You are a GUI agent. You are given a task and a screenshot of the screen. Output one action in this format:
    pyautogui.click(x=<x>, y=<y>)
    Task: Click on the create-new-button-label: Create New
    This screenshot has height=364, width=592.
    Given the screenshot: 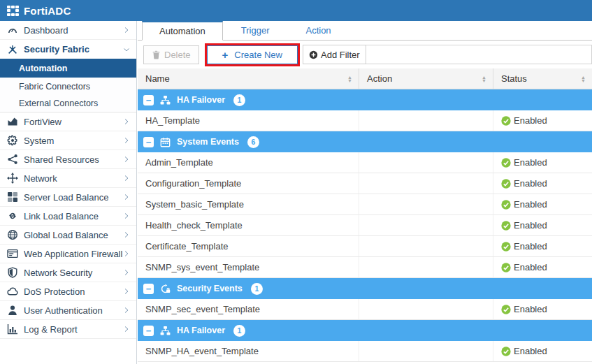 What is the action you would take?
    pyautogui.click(x=259, y=54)
    